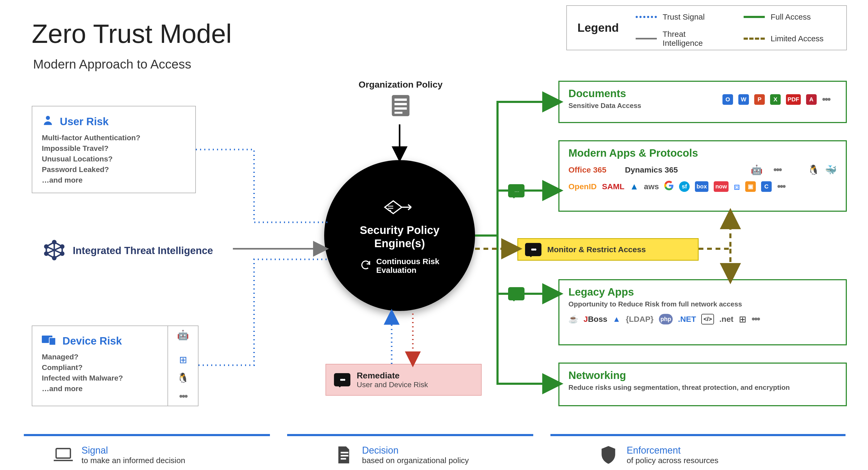 The width and height of the screenshot is (868, 470). What do you see at coordinates (400, 98) in the screenshot?
I see `org-policy: Organization Policy` at bounding box center [400, 98].